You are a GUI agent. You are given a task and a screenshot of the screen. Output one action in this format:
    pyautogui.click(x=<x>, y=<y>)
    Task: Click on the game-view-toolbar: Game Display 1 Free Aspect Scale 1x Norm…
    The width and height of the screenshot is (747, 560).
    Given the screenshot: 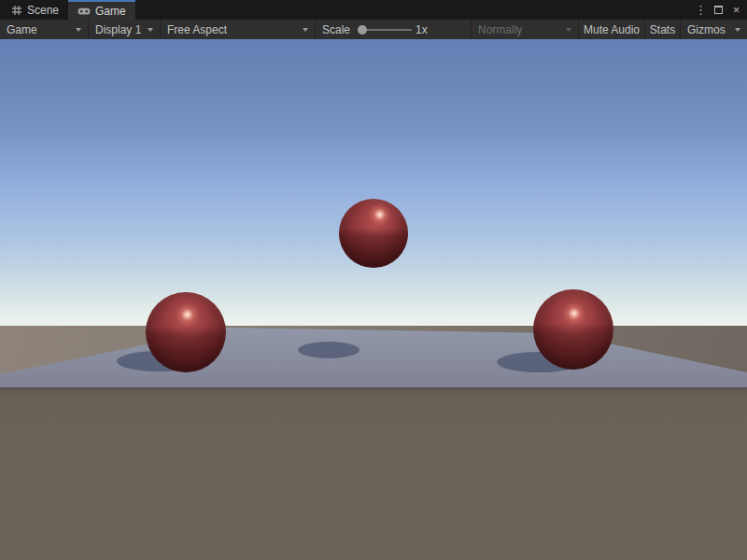 What is the action you would take?
    pyautogui.click(x=374, y=30)
    